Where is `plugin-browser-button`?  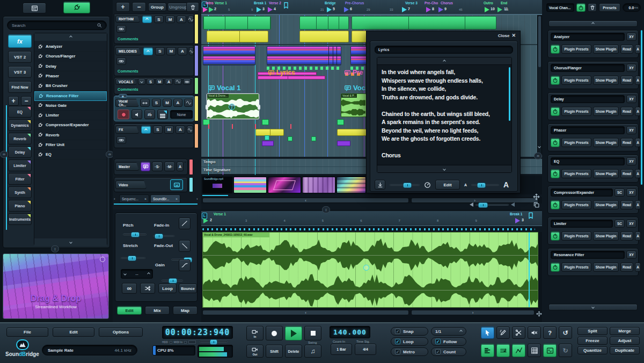 plugin-browser-button is located at coordinates (77, 8).